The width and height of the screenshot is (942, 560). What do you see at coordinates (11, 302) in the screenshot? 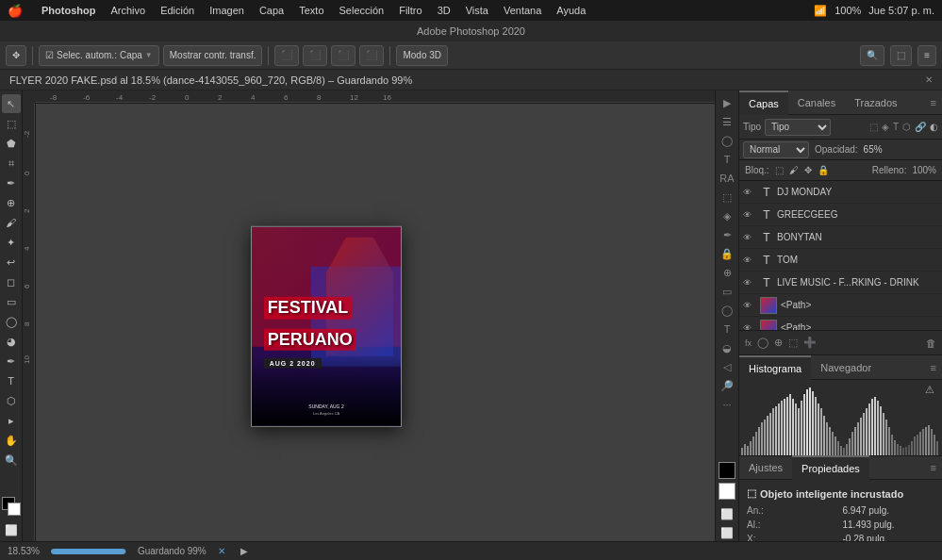
I see `gradient-tool: ▭` at bounding box center [11, 302].